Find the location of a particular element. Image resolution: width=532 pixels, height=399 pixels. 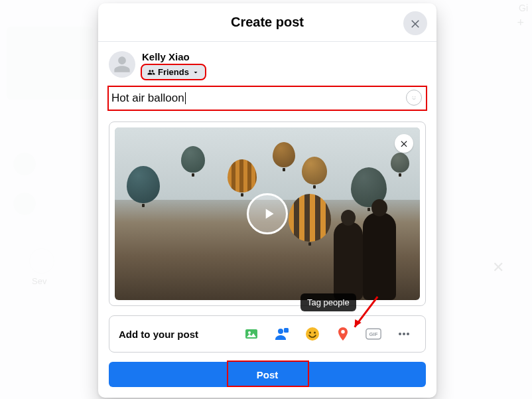

photo-video-button is located at coordinates (251, 334).